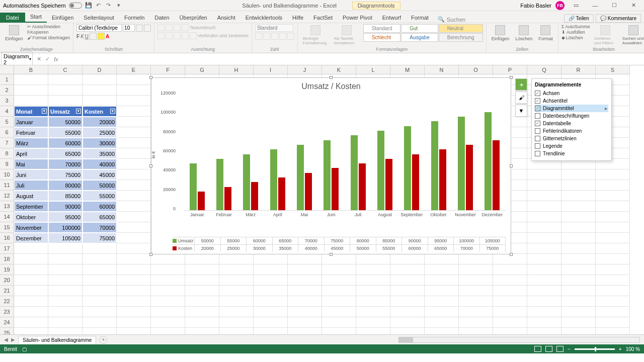 This screenshot has height=362, width=644. I want to click on chart-handle-mr, so click(511, 166).